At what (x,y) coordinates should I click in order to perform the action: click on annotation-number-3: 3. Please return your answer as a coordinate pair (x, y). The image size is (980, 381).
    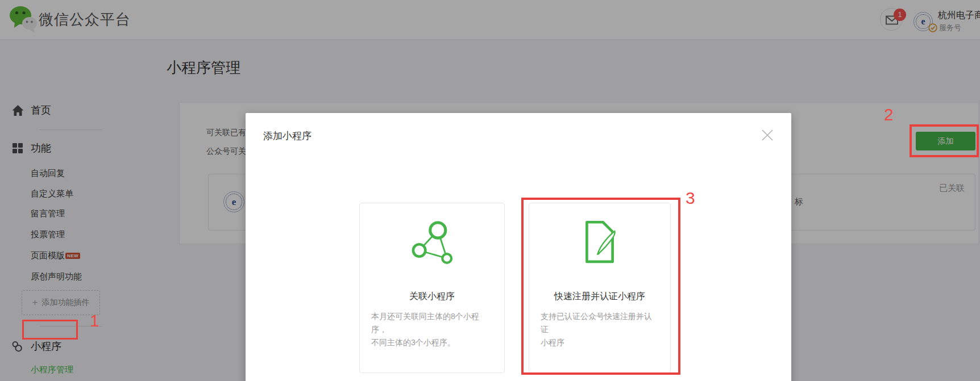
    Looking at the image, I should click on (690, 198).